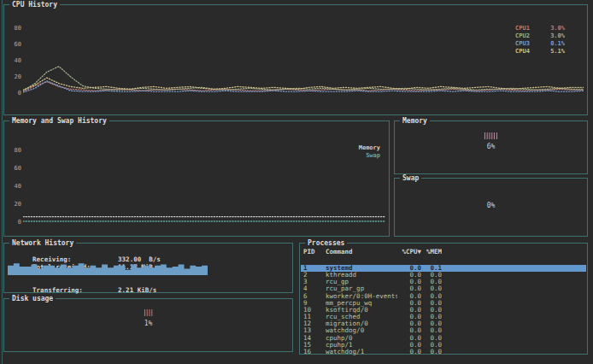 The height and width of the screenshot is (364, 593). What do you see at coordinates (443, 268) in the screenshot?
I see `process-row: 1systemd0.00.1` at bounding box center [443, 268].